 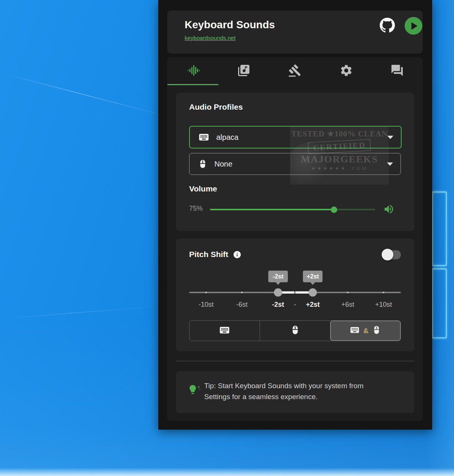 What do you see at coordinates (334, 210) in the screenshot?
I see `volume-slider-thumb` at bounding box center [334, 210].